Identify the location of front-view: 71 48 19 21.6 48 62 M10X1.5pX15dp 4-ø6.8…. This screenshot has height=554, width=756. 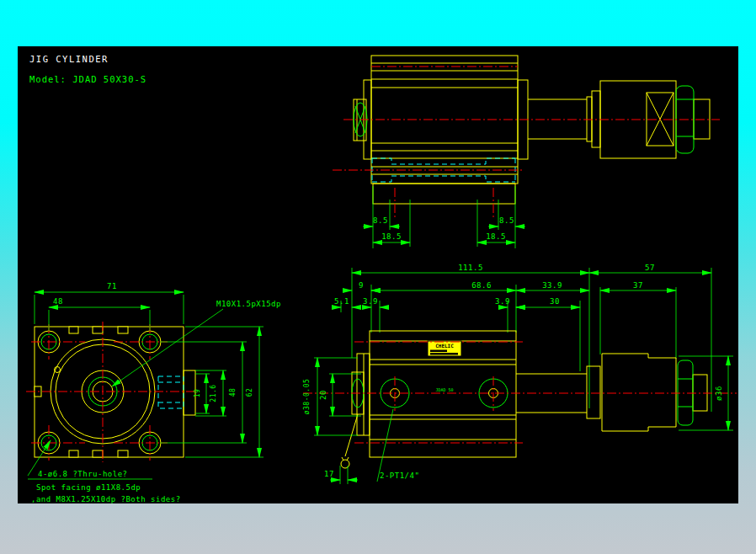
(153, 392).